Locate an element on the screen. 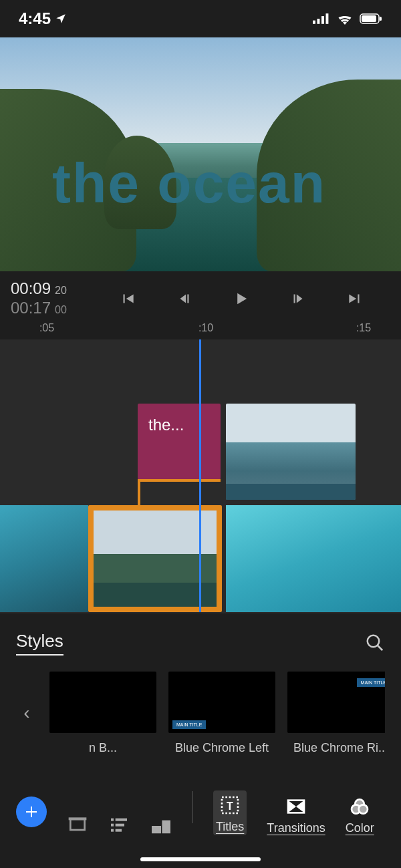  ruler-mark: :10 is located at coordinates (206, 328).